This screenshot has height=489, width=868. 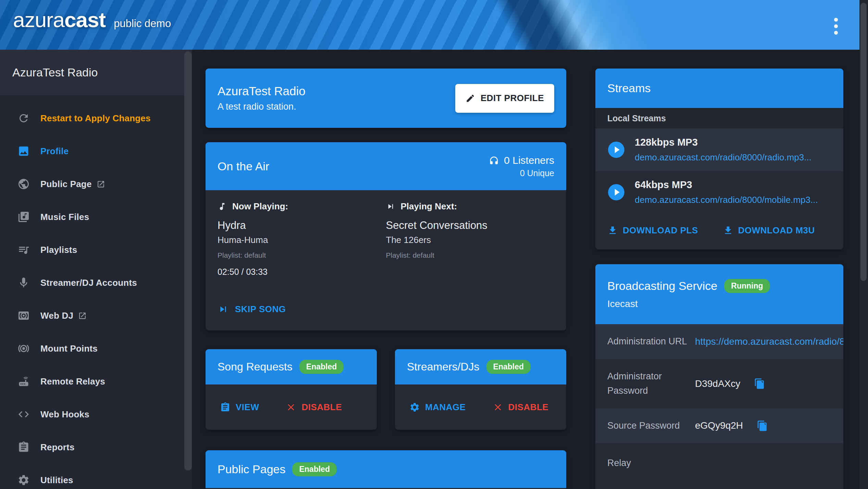 What do you see at coordinates (65, 217) in the screenshot?
I see `sidebar-item-label: Music Files` at bounding box center [65, 217].